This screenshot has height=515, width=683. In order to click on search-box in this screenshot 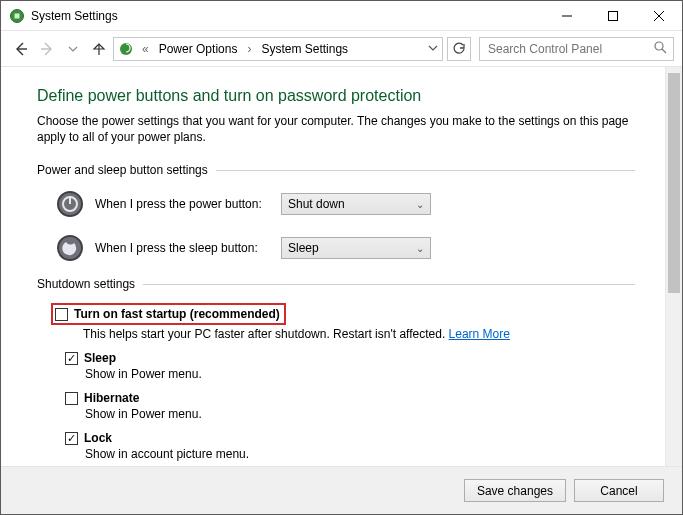, I will do `click(576, 49)`.